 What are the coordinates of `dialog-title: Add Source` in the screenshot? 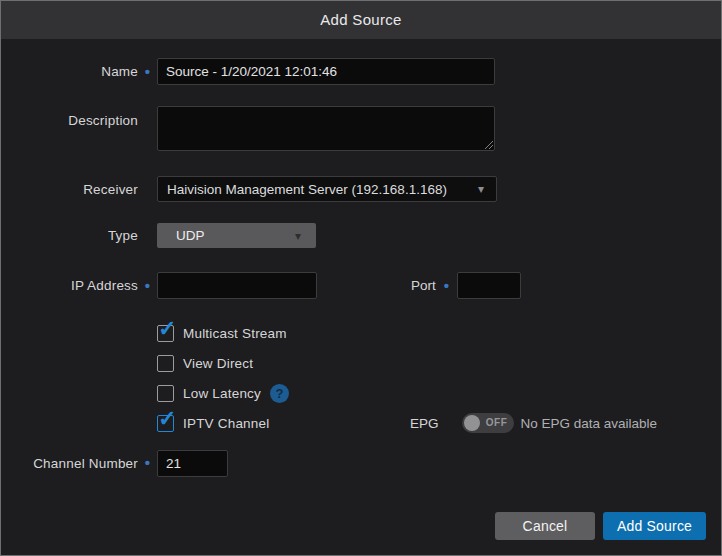 It's located at (360, 20).